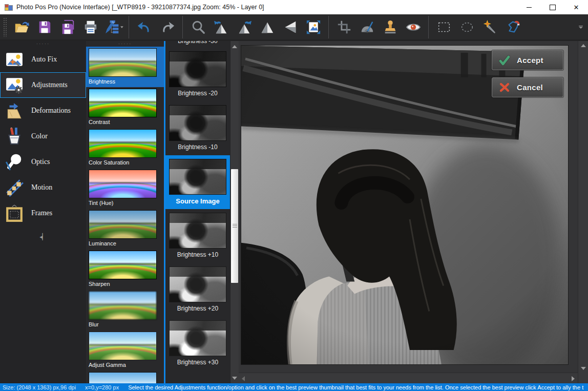 The image size is (588, 391). I want to click on maximize-icon, so click(553, 7).